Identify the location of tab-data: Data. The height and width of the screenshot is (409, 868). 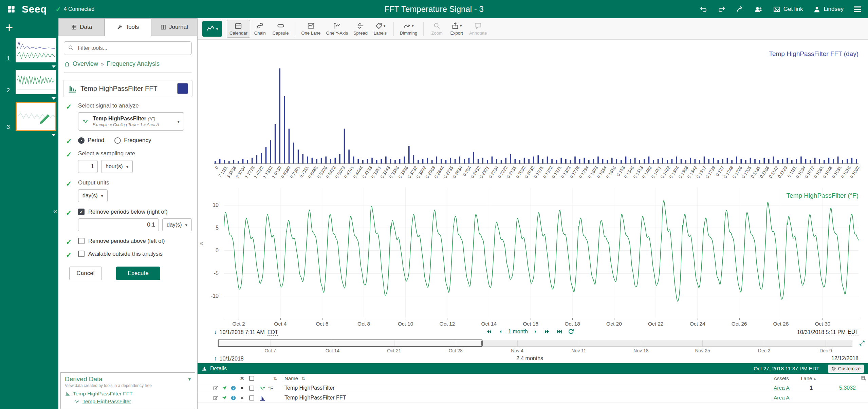
(81, 27).